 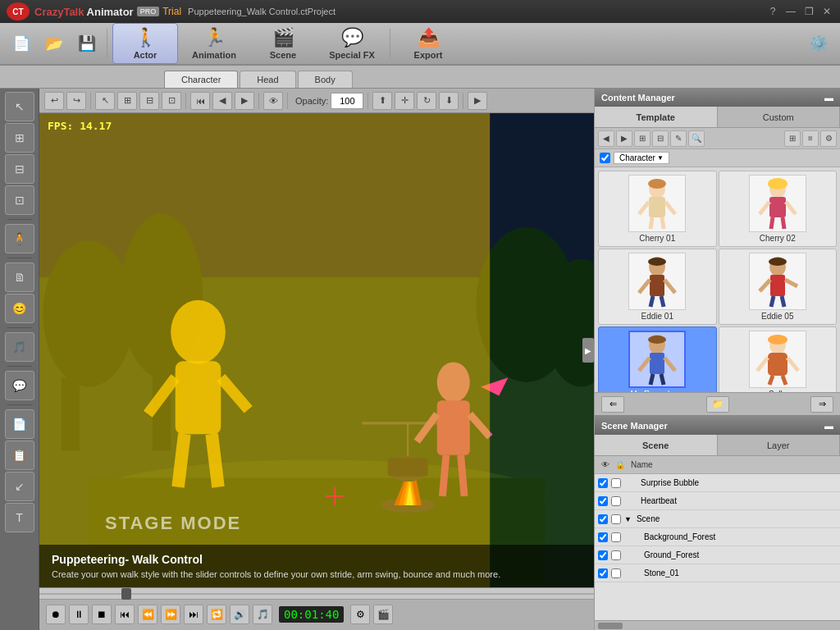 What do you see at coordinates (779, 445) in the screenshot?
I see `tab-layer: Layer` at bounding box center [779, 445].